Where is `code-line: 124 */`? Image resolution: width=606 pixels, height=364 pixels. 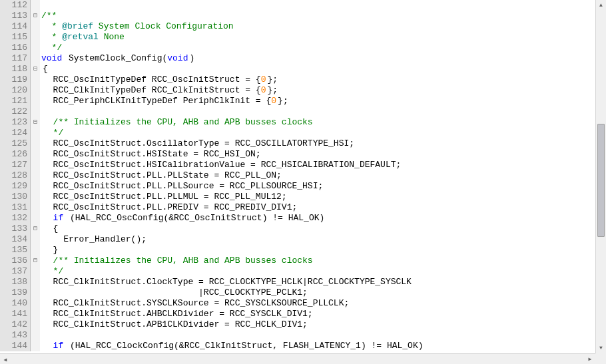 code-line: 124 */ is located at coordinates (298, 133).